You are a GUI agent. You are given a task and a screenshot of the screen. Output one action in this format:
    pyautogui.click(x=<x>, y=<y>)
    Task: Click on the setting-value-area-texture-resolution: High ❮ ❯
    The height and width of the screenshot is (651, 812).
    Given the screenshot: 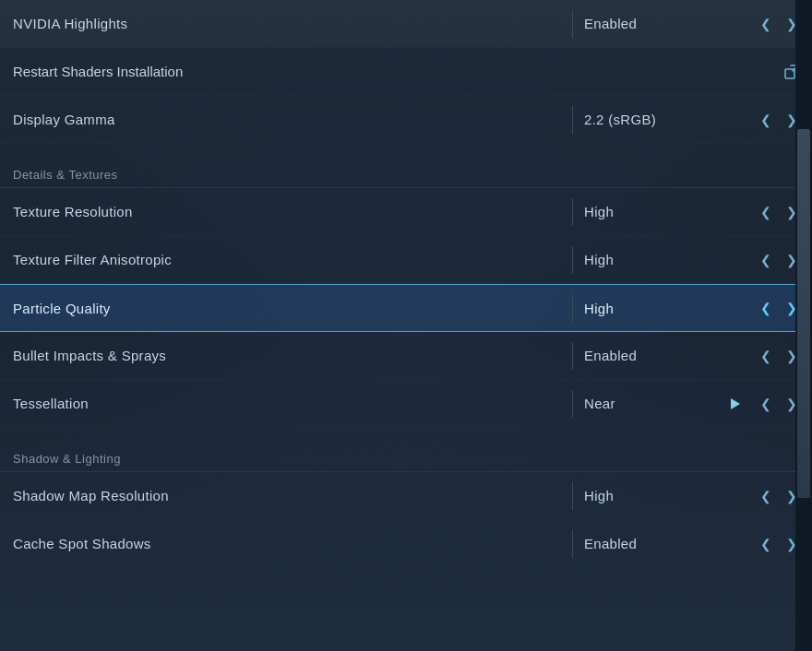 What is the action you would take?
    pyautogui.click(x=692, y=212)
    